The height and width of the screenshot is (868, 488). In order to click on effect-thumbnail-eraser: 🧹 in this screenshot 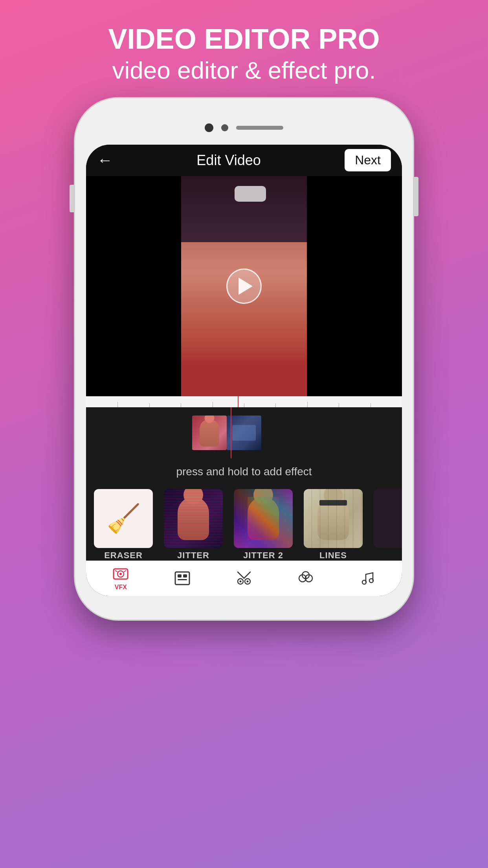, I will do `click(123, 519)`.